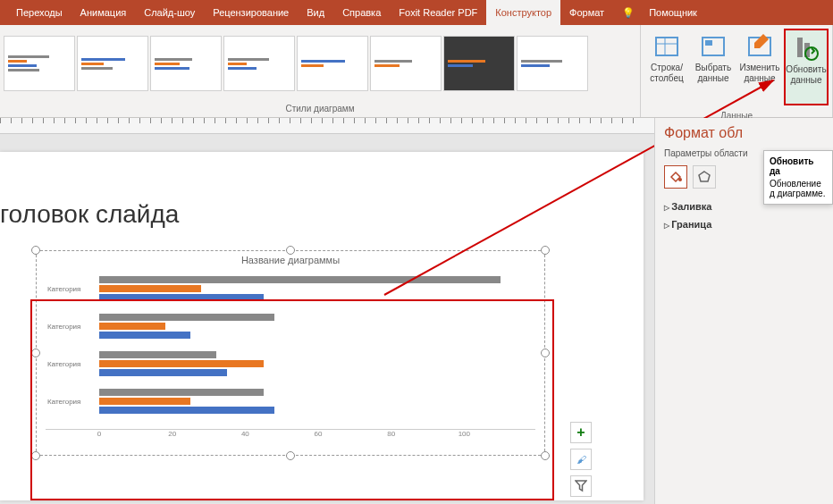  I want to click on x-tick: 40, so click(245, 434).